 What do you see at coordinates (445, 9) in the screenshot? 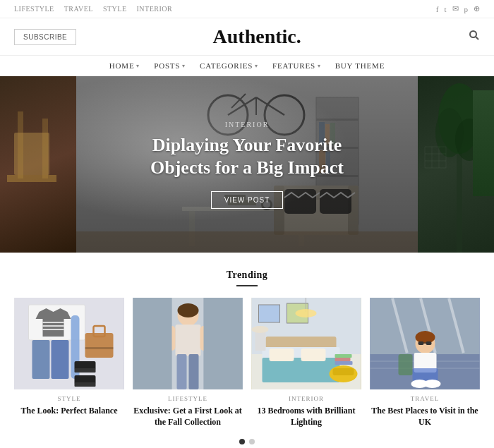
I see `twitter-icon: t` at bounding box center [445, 9].